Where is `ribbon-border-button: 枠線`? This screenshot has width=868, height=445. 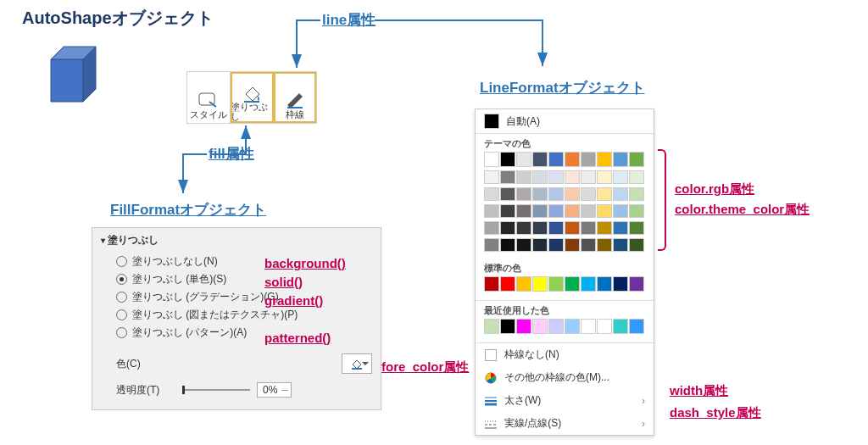
ribbon-border-button: 枠線 is located at coordinates (295, 97).